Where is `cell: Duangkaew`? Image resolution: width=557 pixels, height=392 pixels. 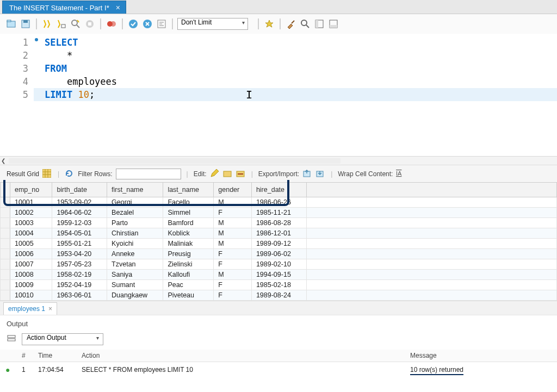 cell: Duangkaew is located at coordinates (135, 296).